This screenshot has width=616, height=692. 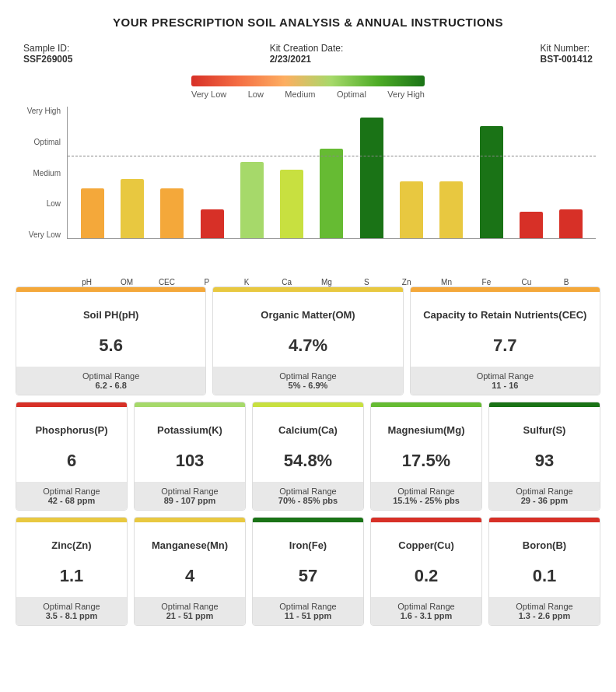 What do you see at coordinates (190, 611) in the screenshot?
I see `card-footer-1: Optimal Range21 - 51 ppm` at bounding box center [190, 611].